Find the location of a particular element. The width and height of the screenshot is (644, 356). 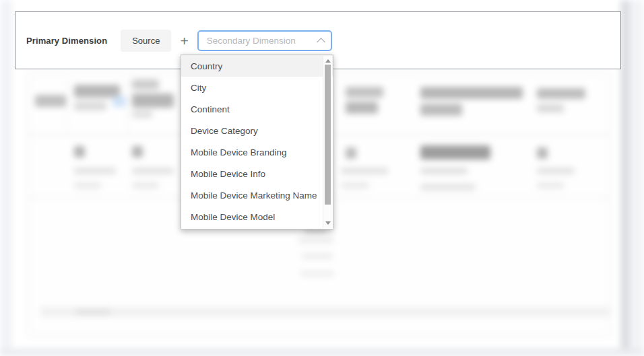

dropdown-option-mobile-device-info: Mobile Device Info is located at coordinates (257, 174).